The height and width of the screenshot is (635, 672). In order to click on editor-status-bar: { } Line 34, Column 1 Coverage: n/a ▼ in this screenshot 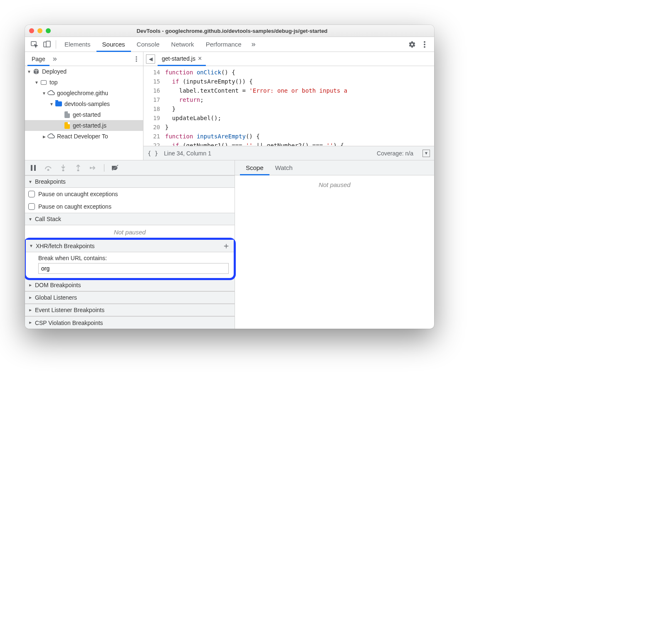, I will do `click(289, 153)`.